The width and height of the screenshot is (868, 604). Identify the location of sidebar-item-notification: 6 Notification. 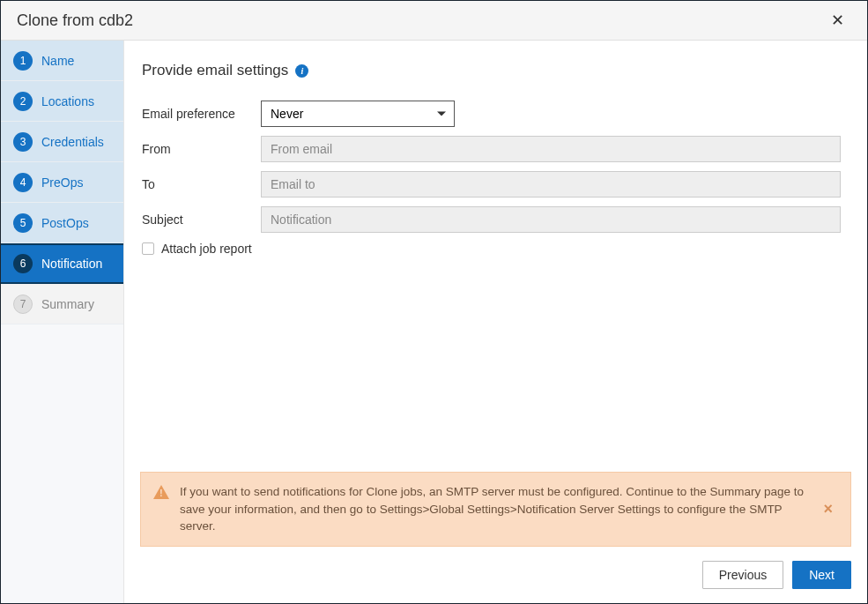
(62, 264).